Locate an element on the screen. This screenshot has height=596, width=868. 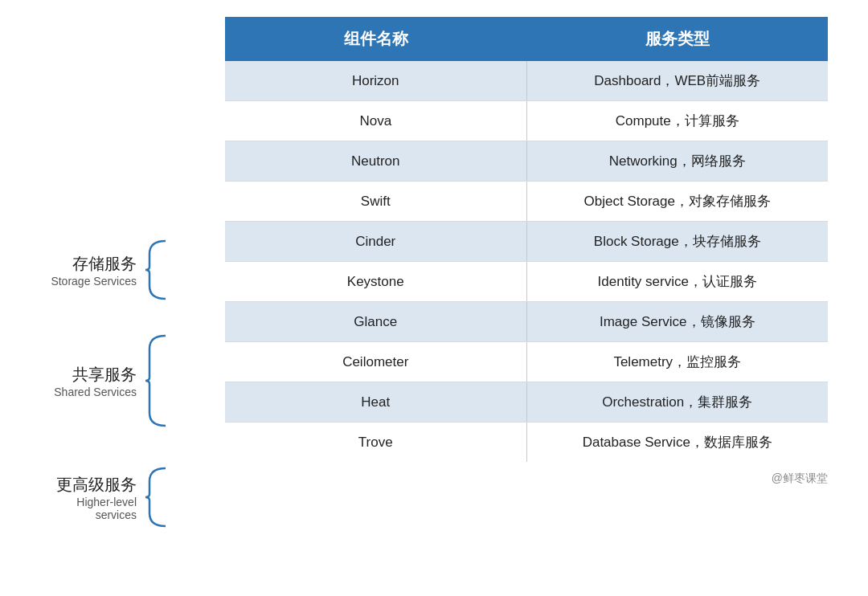
component-cell: Horizon is located at coordinates (376, 81).